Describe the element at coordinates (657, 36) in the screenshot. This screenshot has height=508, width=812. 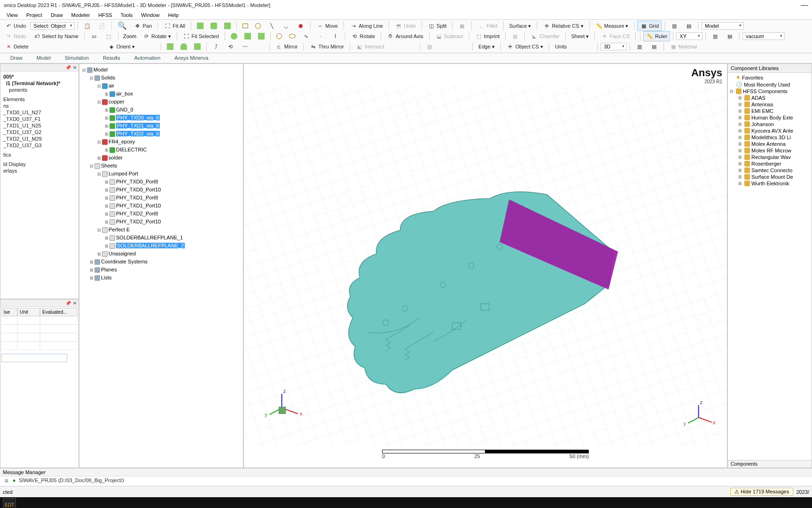
I see `ruler-button: 📏Ruler` at that location.